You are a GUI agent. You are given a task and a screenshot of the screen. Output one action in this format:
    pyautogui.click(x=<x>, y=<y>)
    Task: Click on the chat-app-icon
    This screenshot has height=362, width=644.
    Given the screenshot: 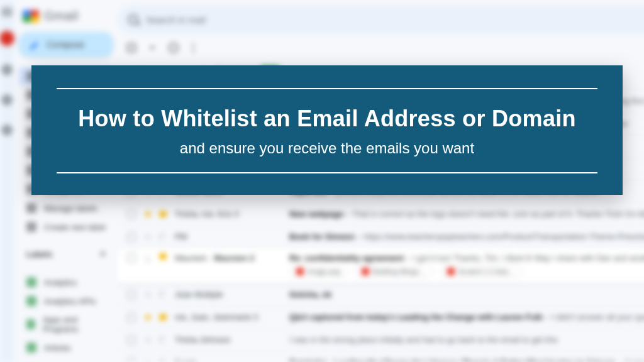 What is the action you would take?
    pyautogui.click(x=7, y=70)
    